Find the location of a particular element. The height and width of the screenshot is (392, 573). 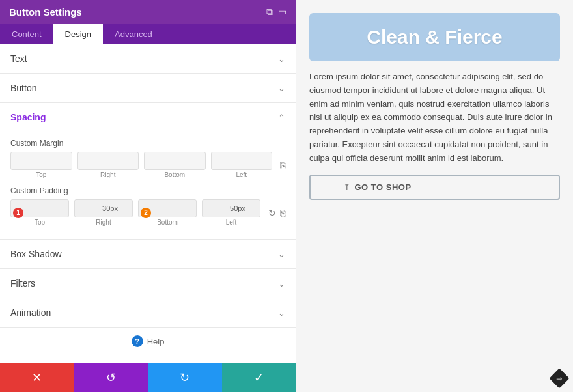

section-filters: Filters ⌄ is located at coordinates (148, 284).